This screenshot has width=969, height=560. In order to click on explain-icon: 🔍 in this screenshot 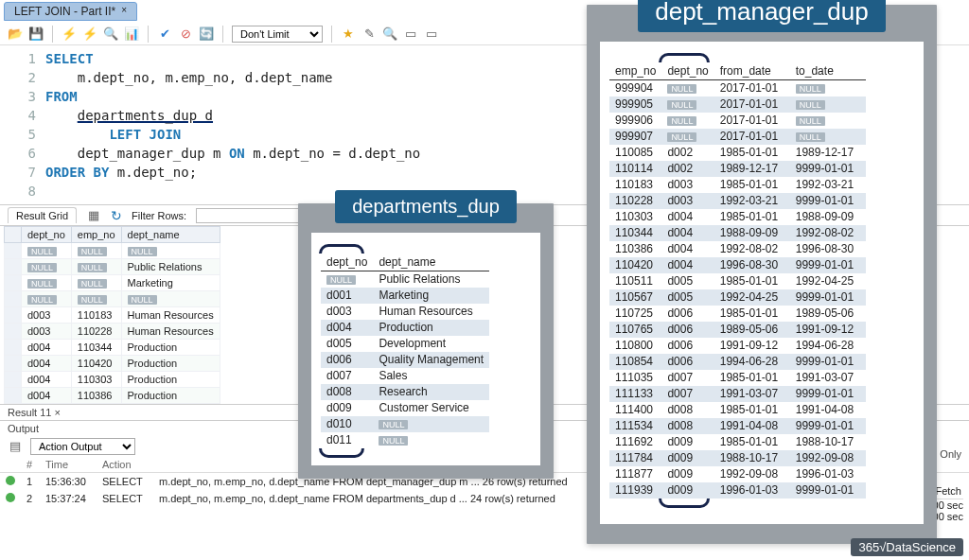, I will do `click(111, 34)`.